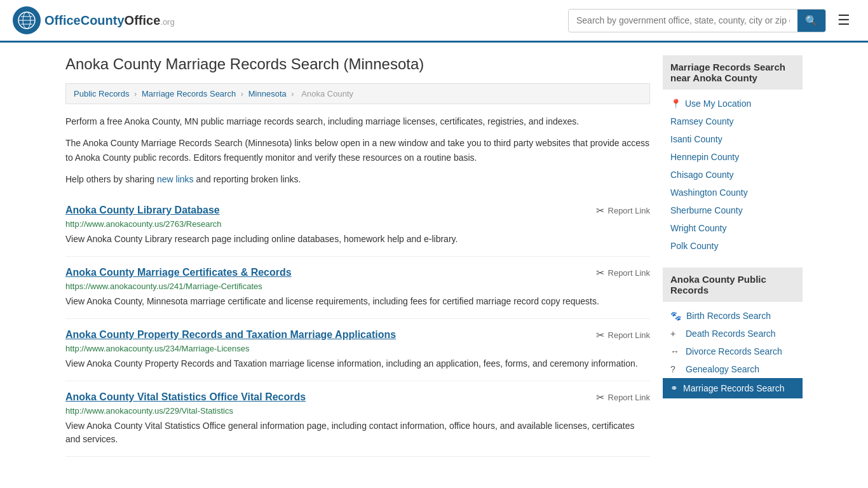 This screenshot has width=868, height=488. I want to click on result-desc-2: View Anoka County Property Records and T…, so click(358, 363).